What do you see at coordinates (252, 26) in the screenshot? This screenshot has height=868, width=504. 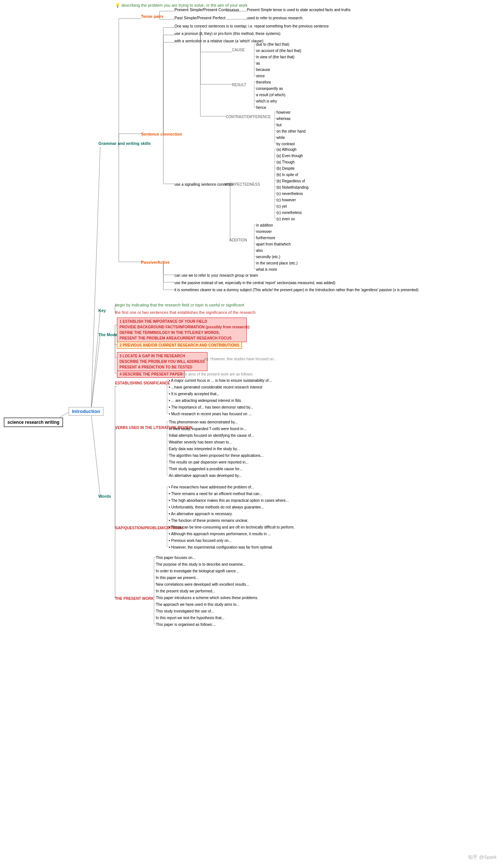 I see `overlap1-label: One way to connect sentences is to overl…` at bounding box center [252, 26].